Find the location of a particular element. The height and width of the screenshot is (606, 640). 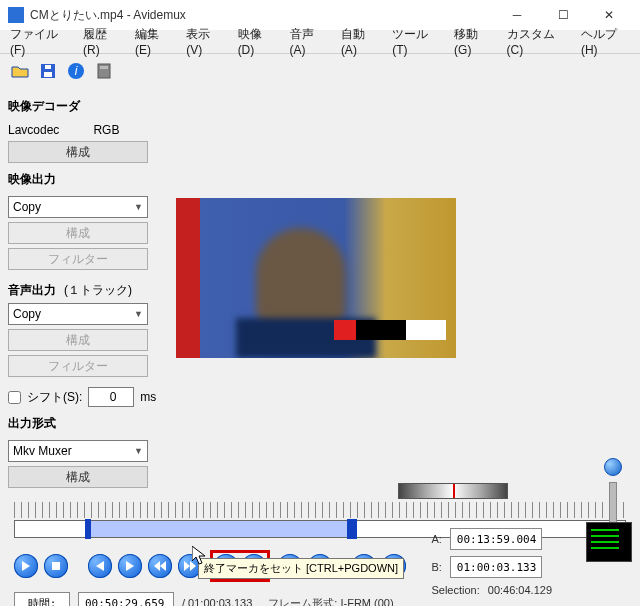

selection-label: Selection: is located at coordinates (455, 590).